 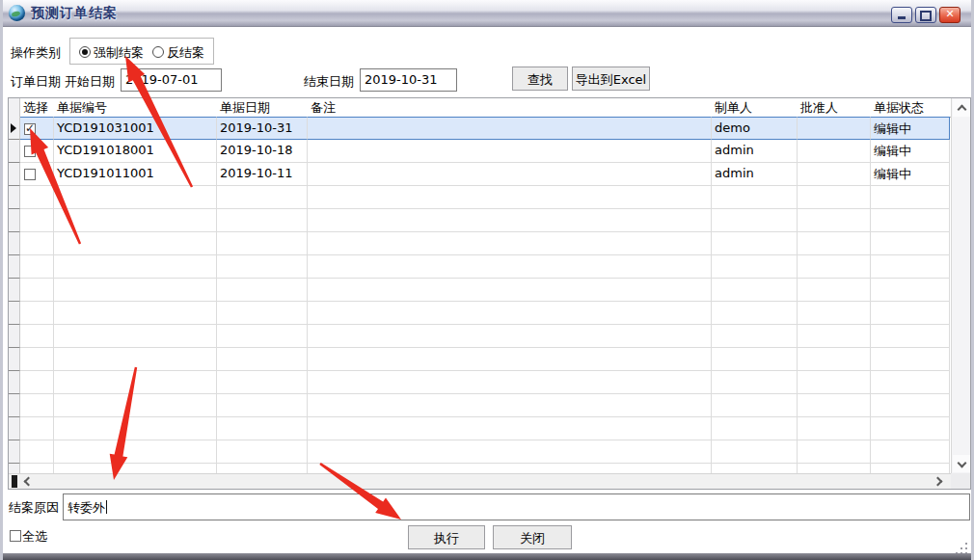 I want to click on export-excel-button: 导出到Excel, so click(x=611, y=79).